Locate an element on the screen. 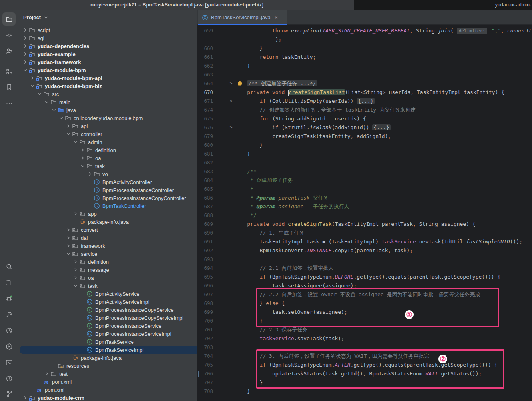 Image resolution: width=532 pixels, height=401 pixels. tree-item-yudao-dependencies: yudao-dependencies is located at coordinates (108, 46).